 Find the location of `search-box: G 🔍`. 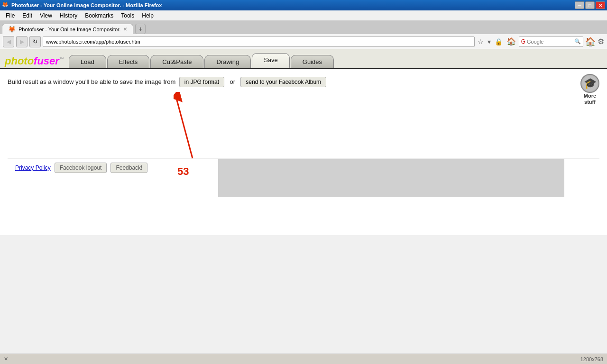

search-box: G 🔍 is located at coordinates (551, 42).